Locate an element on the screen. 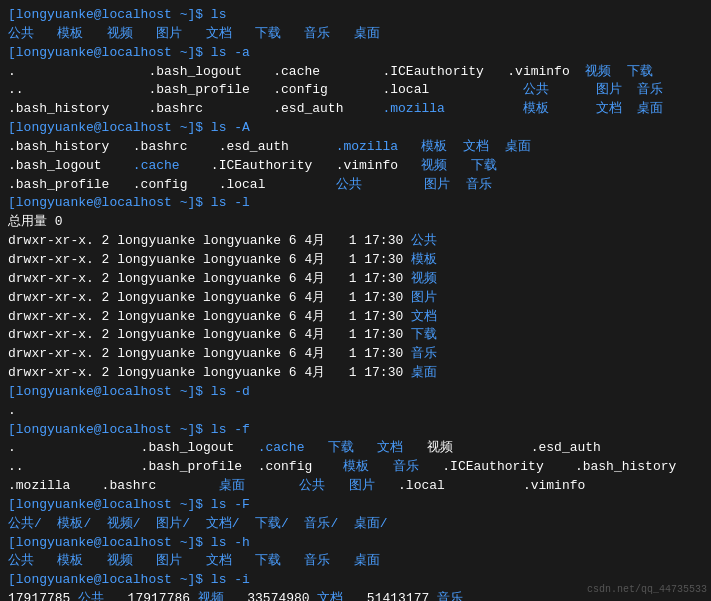 The image size is (711, 601). terminal-line-l20: drwxr-xr-x. 2 longyuanke longyuanke 6 4月… is located at coordinates (356, 374).